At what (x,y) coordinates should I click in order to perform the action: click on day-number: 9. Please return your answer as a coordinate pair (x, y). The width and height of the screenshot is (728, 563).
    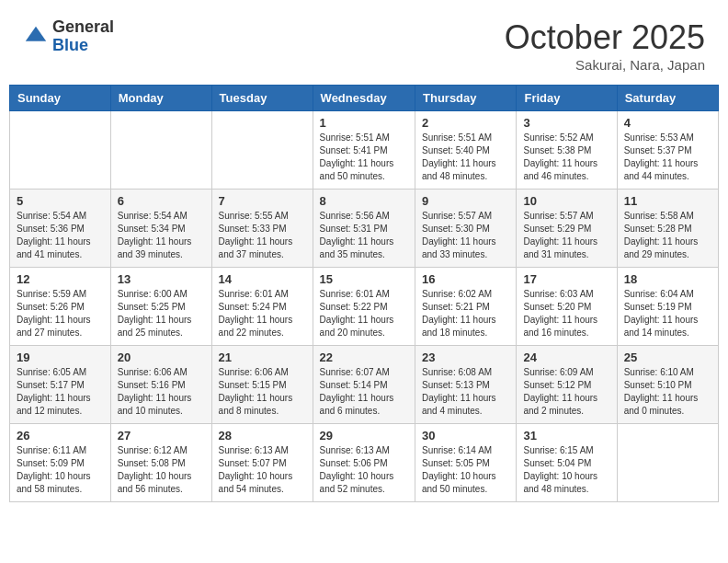
    Looking at the image, I should click on (465, 201).